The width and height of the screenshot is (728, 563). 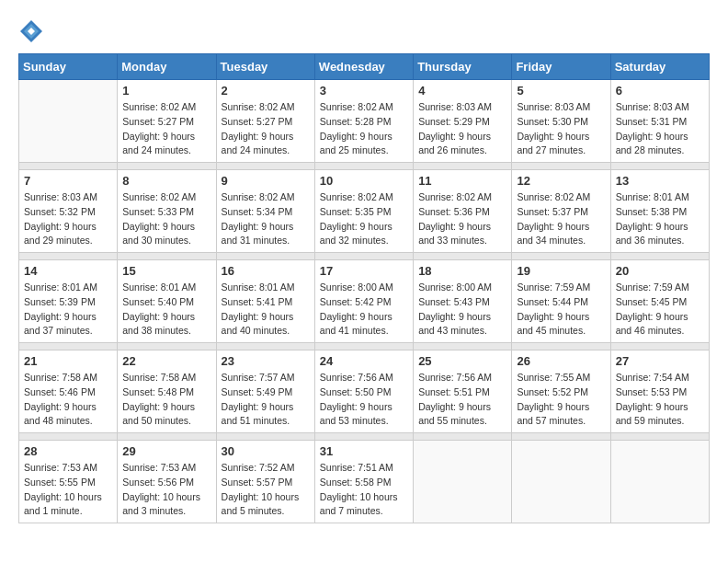 What do you see at coordinates (463, 212) in the screenshot?
I see `calendar-cell: 11Sunrise: 8:02 AMSunset: 5:36 PMDayligh…` at bounding box center [463, 212].